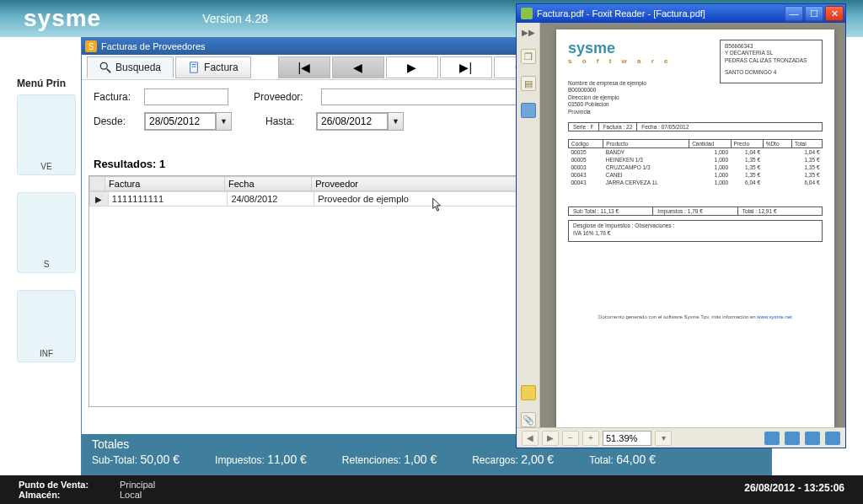  Describe the element at coordinates (138, 67) in the screenshot. I see `tab-busqueda-label: Busqueda` at that location.